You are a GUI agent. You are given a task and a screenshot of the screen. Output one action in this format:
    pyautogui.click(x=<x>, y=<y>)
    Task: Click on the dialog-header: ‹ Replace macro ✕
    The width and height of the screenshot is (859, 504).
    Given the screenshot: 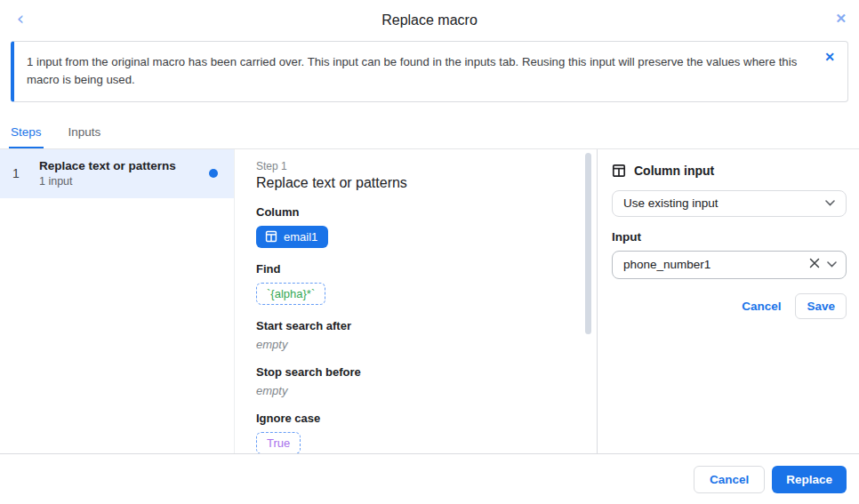 What is the action you would take?
    pyautogui.click(x=430, y=20)
    